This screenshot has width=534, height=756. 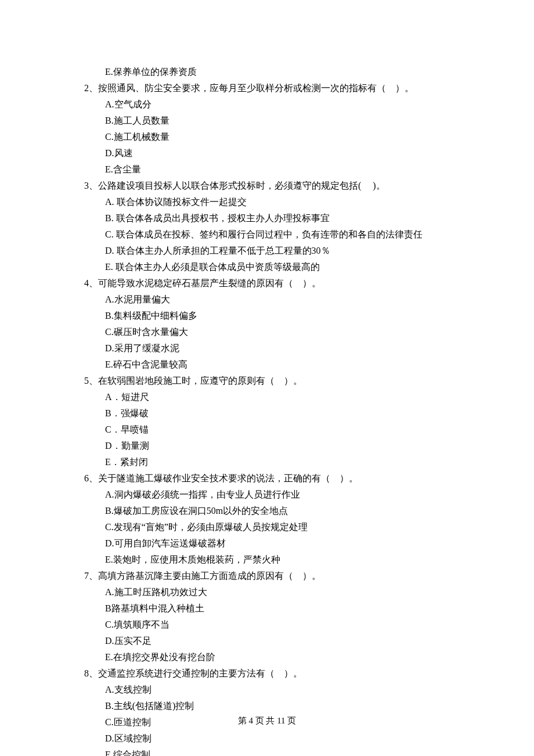 What do you see at coordinates (268, 267) in the screenshot?
I see `q3-option-e: E. 联合体主办人必须是联合体成员中资质等级最高的` at bounding box center [268, 267].